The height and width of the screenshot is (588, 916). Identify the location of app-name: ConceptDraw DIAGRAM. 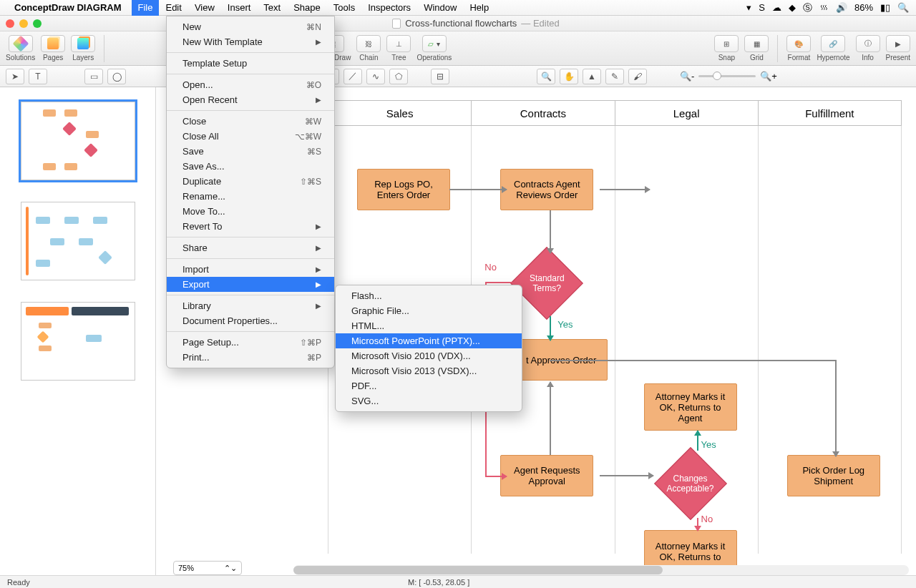
(68, 7).